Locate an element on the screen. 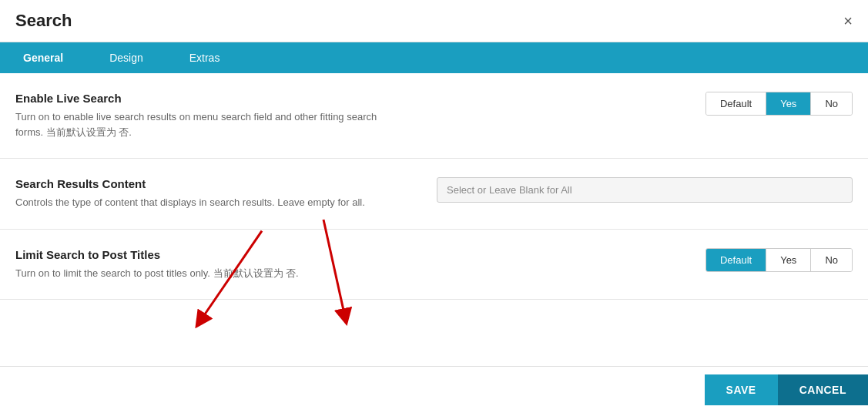 This screenshot has width=868, height=413. tab-extras: Extras is located at coordinates (205, 58).